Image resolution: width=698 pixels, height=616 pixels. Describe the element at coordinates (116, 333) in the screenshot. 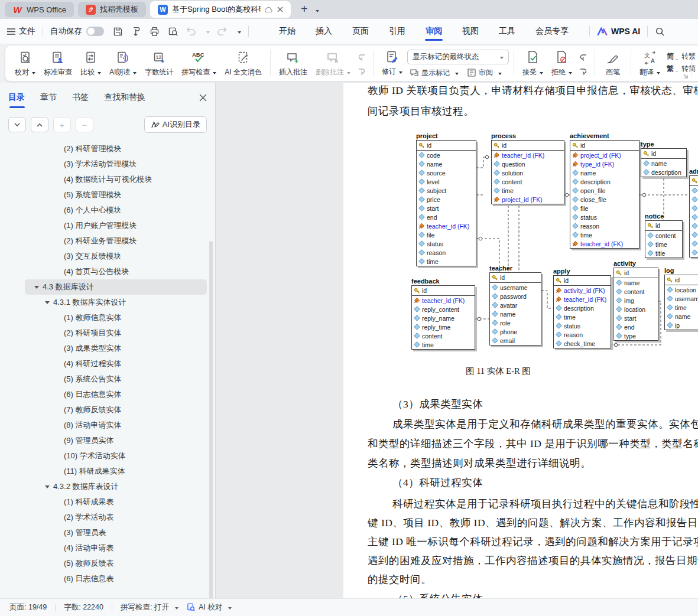

I see `toc-item: (2) 科研项目实体` at that location.